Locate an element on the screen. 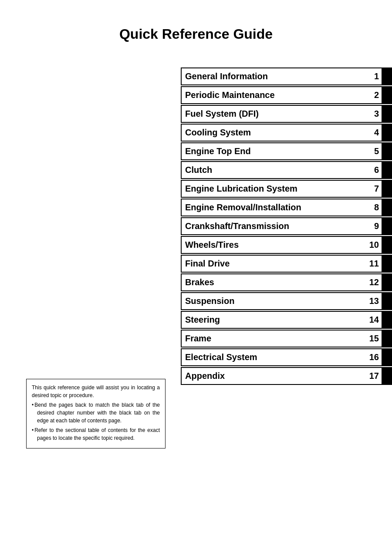 The height and width of the screenshot is (553, 392). toc-row: Fuel System (DFI)3 is located at coordinates (287, 114).